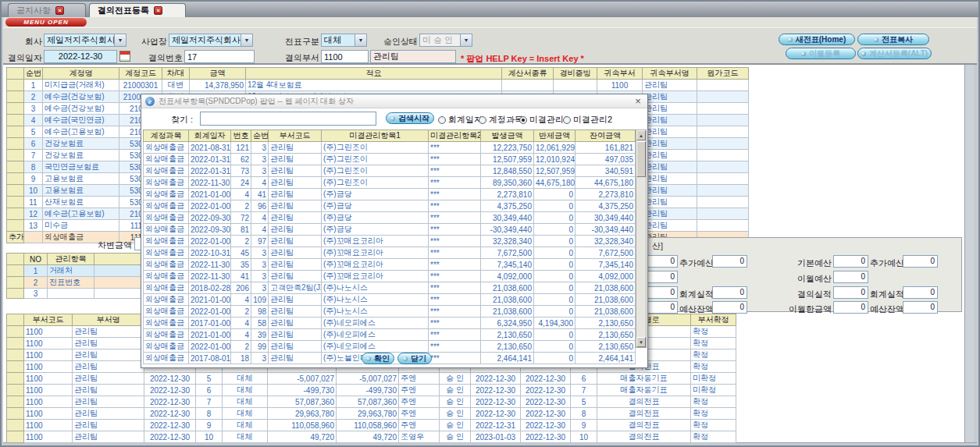 Image resolution: width=980 pixels, height=447 pixels. What do you see at coordinates (390, 195) in the screenshot?
I see `table-row: 외상매출금2021-01-00441관리팀(주)금당***2,273,81002…` at bounding box center [390, 195].